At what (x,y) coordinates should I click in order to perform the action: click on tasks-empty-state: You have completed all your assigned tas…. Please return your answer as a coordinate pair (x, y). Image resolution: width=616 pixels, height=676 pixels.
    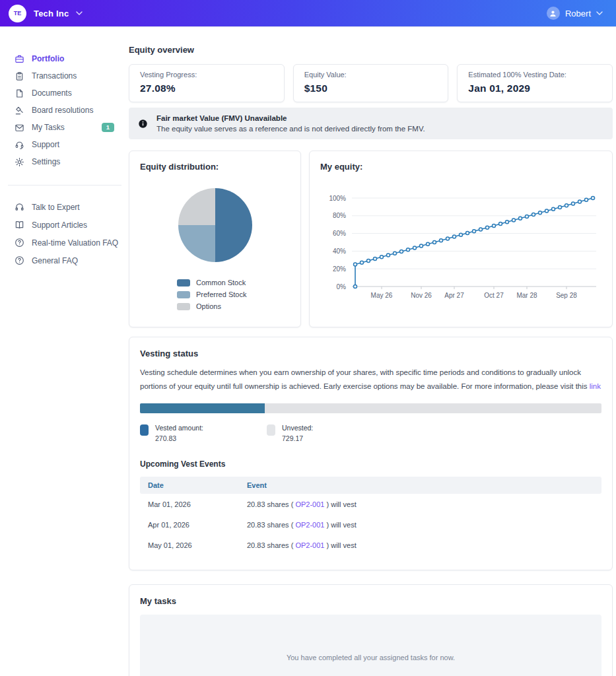
    Looking at the image, I should click on (371, 646).